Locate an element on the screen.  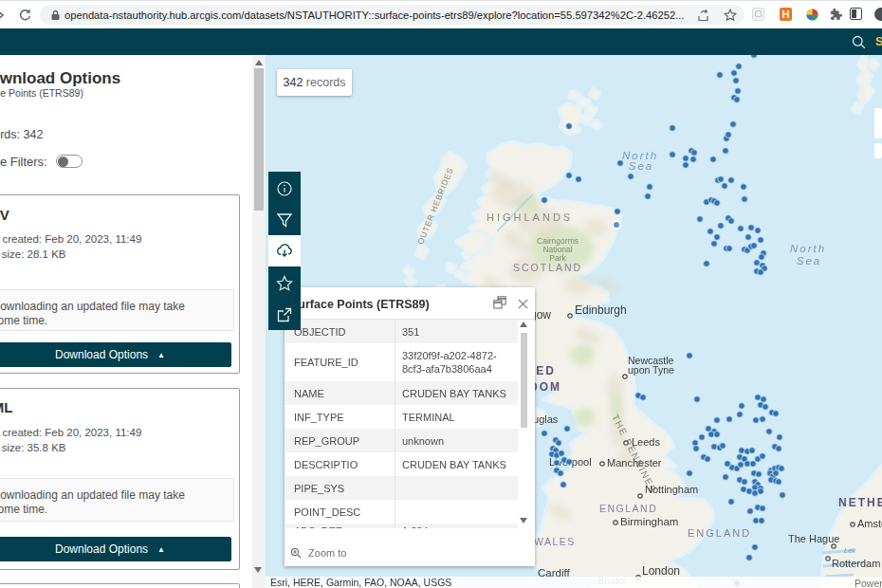
svg-text: Manchester is located at coordinates (634, 463).